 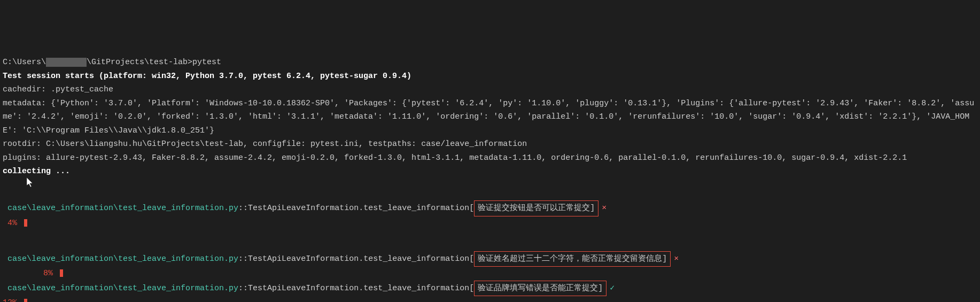 What do you see at coordinates (490, 223) in the screenshot?
I see `progress-line-1: 4%` at bounding box center [490, 223].